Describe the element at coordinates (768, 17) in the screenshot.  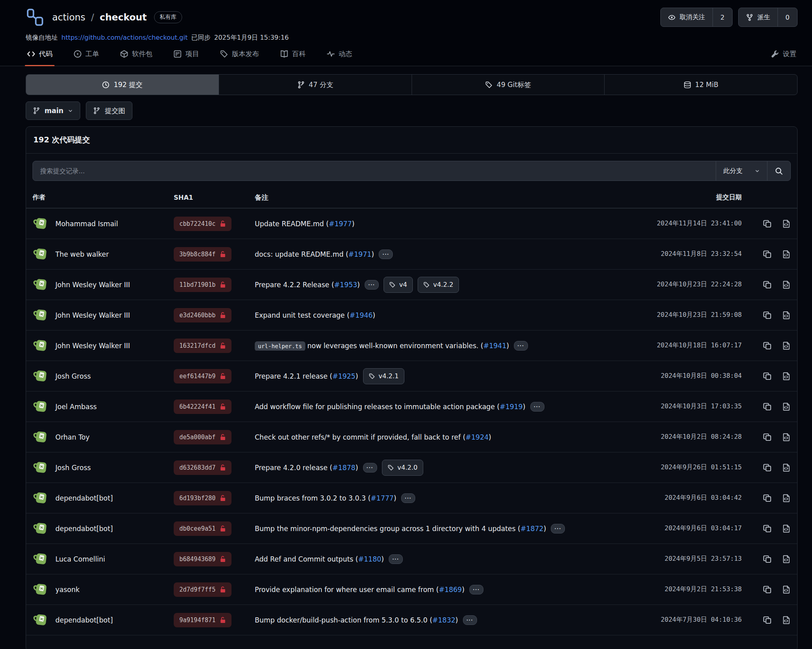
I see `fork-button: 派生 0` at that location.